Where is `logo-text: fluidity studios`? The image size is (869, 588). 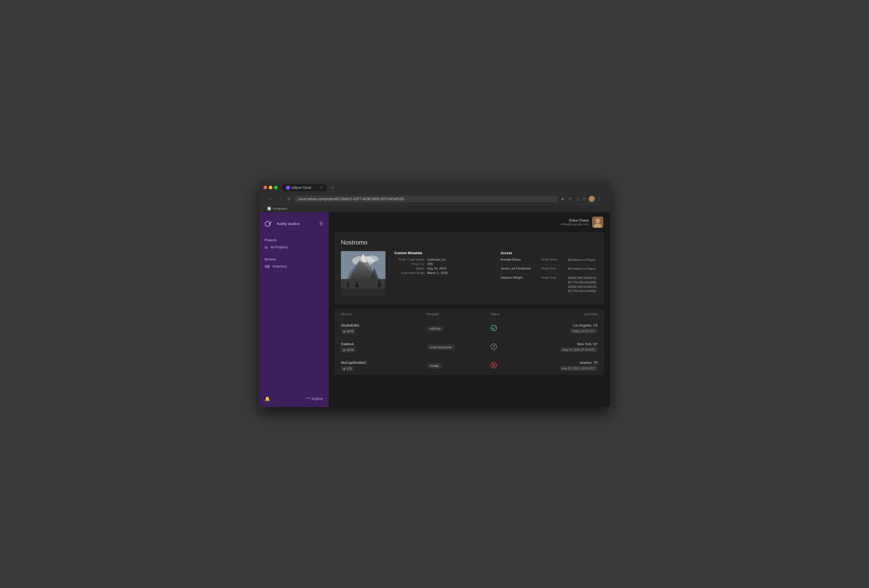 logo-text: fluidity studios is located at coordinates (288, 224).